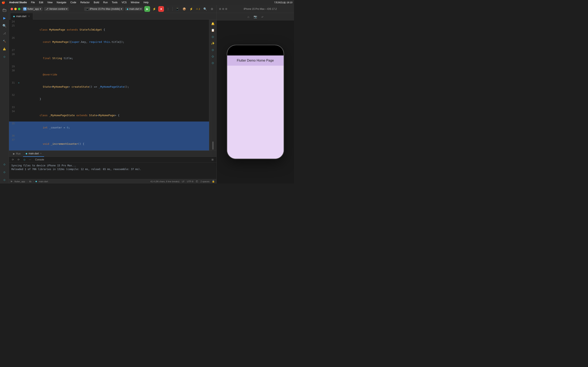 This screenshot has width=588, height=367. Describe the element at coordinates (4, 18) in the screenshot. I see `sidebar-icon-play: ▶` at that location.